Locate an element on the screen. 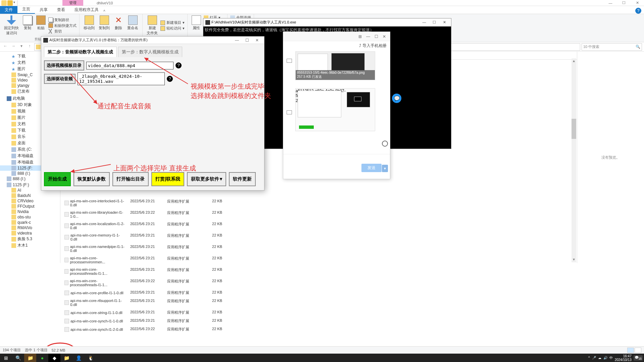 The image size is (644, 362). tab-file: 文件 is located at coordinates (9, 10).